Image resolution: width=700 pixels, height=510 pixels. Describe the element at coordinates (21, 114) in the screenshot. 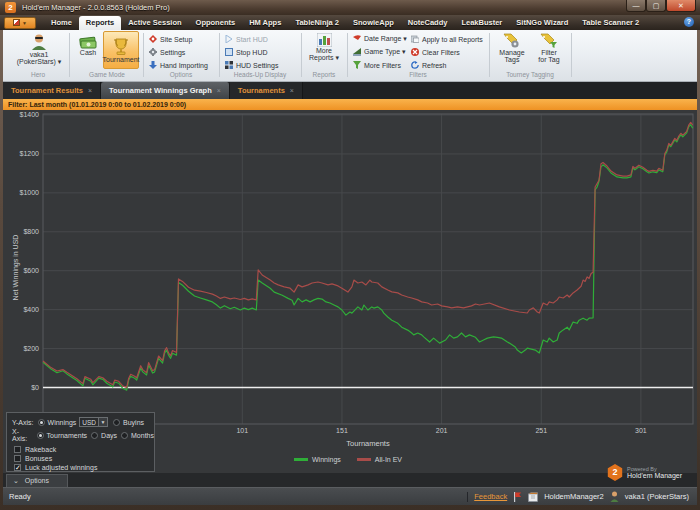

I see `y-tick-label: $1400` at that location.